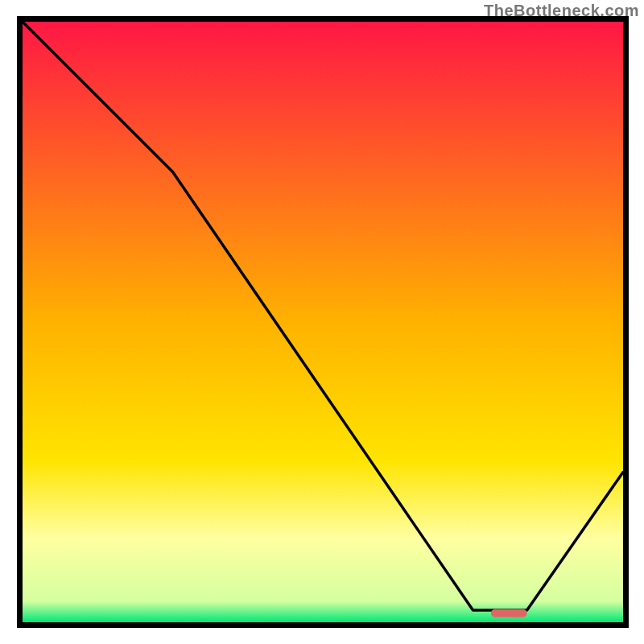 This screenshot has height=644, width=644. What do you see at coordinates (509, 613) in the screenshot?
I see `optimal-marker` at bounding box center [509, 613].